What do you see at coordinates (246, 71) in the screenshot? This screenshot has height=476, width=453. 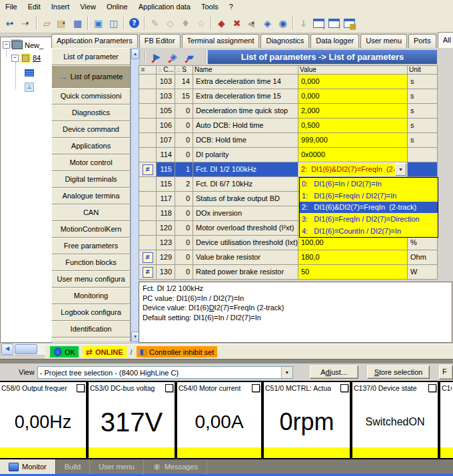 I see `column-header-name: Name` at bounding box center [246, 71].